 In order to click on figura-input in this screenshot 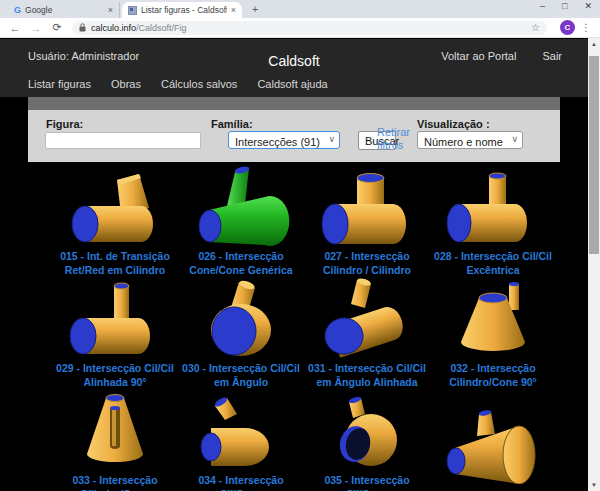, I will do `click(123, 140)`.